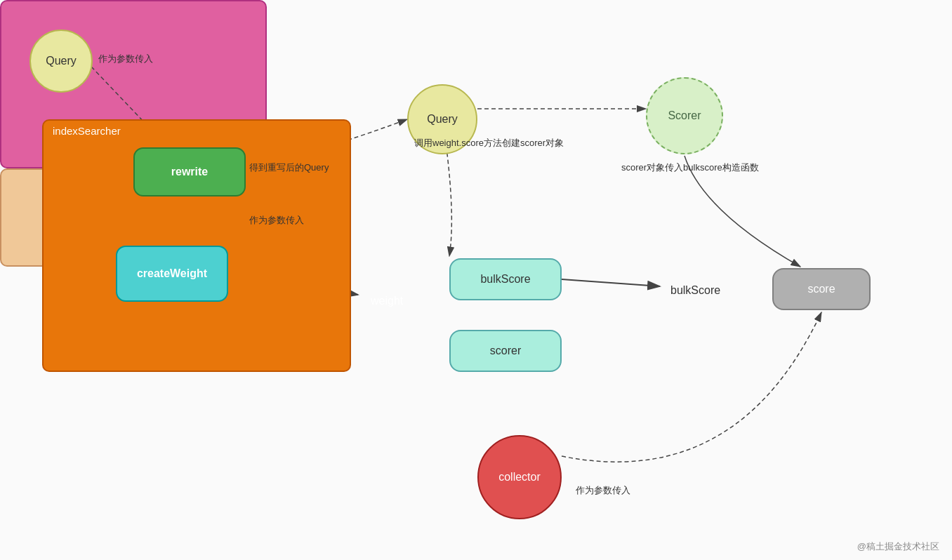  I want to click on collector-node: collector, so click(520, 477).